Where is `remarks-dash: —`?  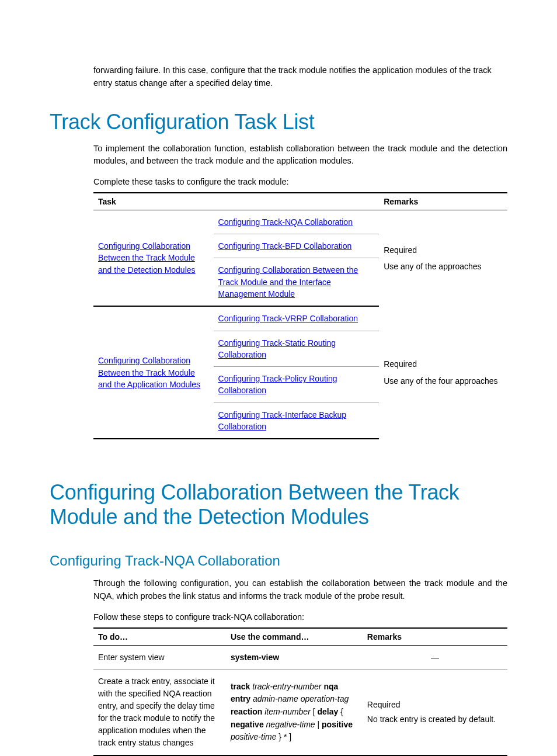 remarks-dash: — is located at coordinates (435, 657).